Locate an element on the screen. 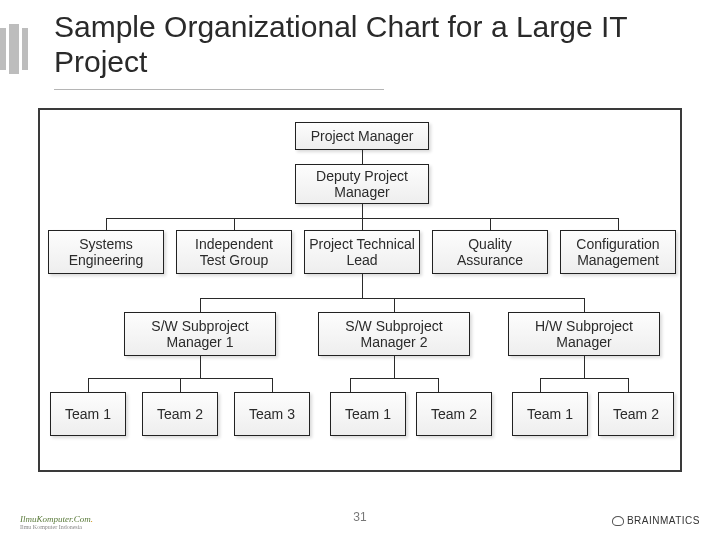 The width and height of the screenshot is (720, 540). node-sw2-team1: Team 1 is located at coordinates (368, 414).